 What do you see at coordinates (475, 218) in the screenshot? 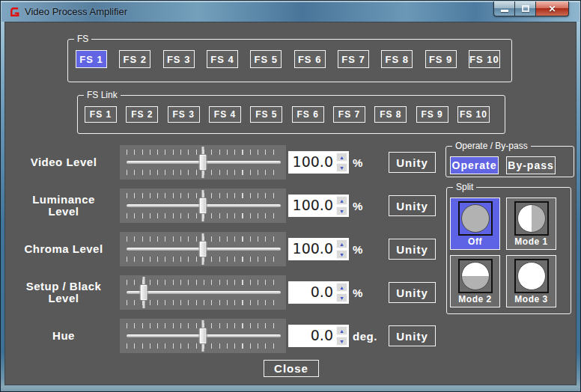
I see `split-off-icon` at bounding box center [475, 218].